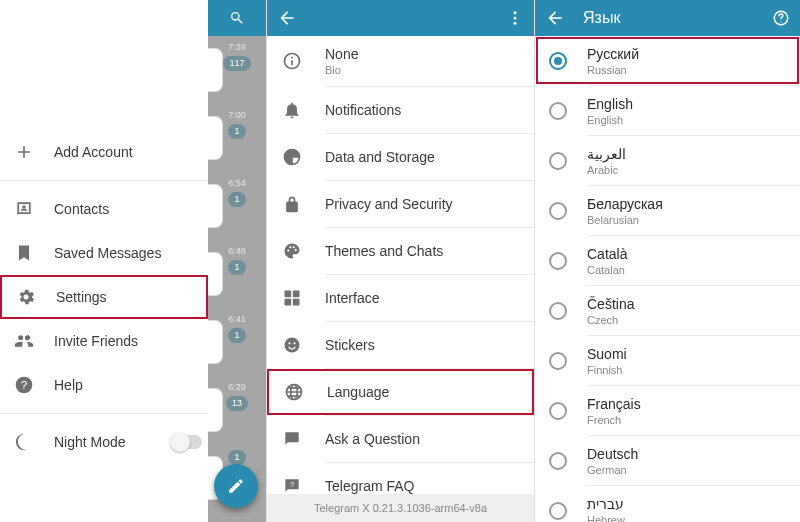 The image size is (800, 522). Describe the element at coordinates (104, 297) in the screenshot. I see `drawer-item-settings: Settings` at that location.